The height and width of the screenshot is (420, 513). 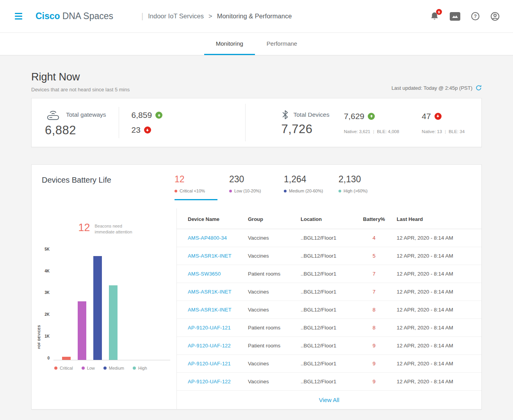 I want to click on y-axis-ticks: 5K 4K 3K 2K 1K 0, so click(x=47, y=304).